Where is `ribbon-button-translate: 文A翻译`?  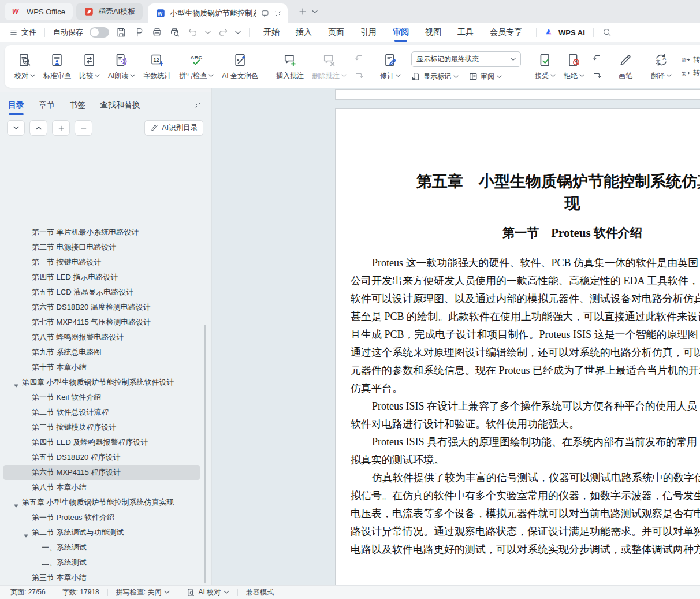 ribbon-button-translate: 文A翻译 is located at coordinates (661, 67).